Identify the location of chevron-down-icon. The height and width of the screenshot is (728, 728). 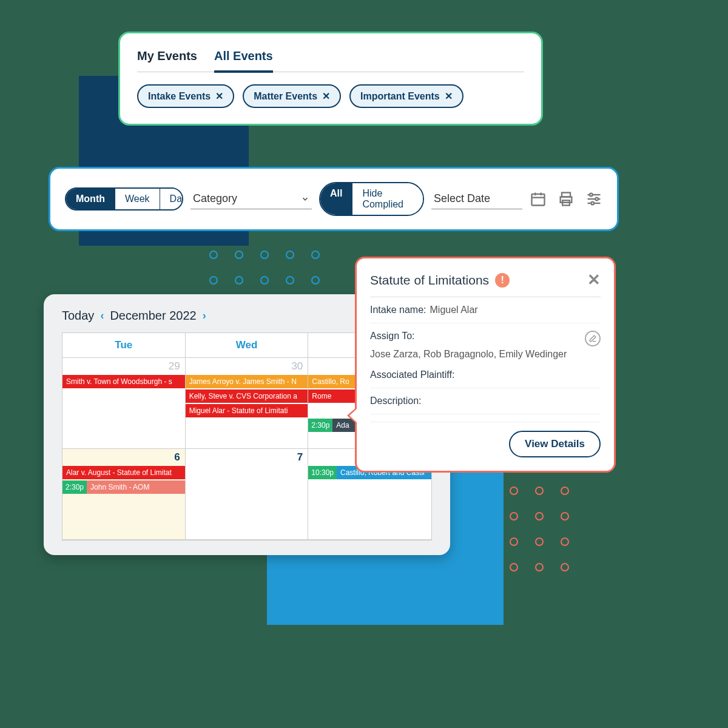
(305, 199).